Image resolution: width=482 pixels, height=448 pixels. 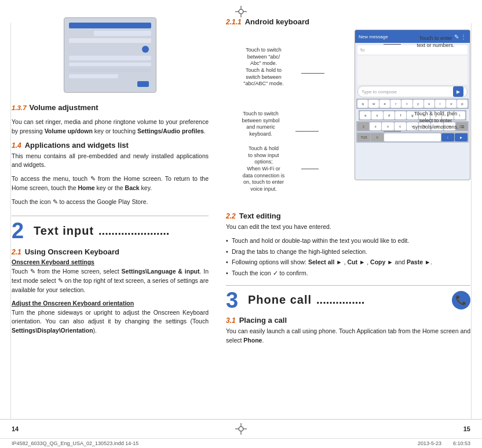 What do you see at coordinates (241, 429) in the screenshot?
I see `page-footer: 14 15` at bounding box center [241, 429].